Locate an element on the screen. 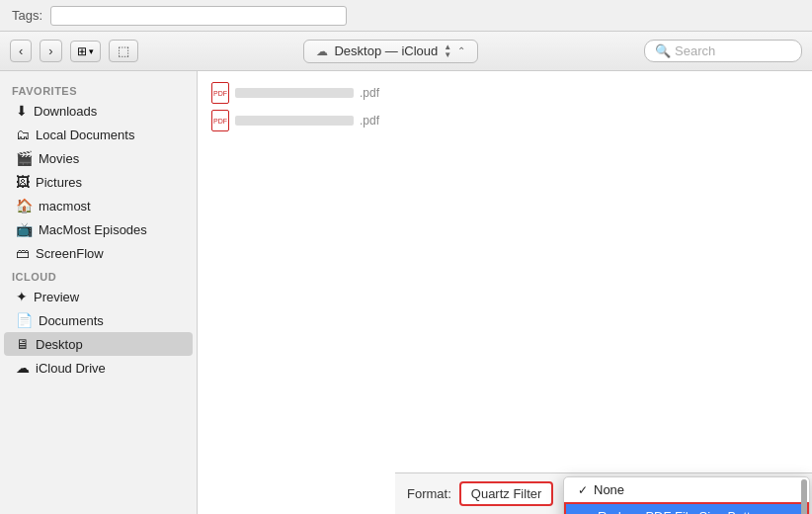 The width and height of the screenshot is (812, 514). cloud-icon: ☁ is located at coordinates (322, 51).